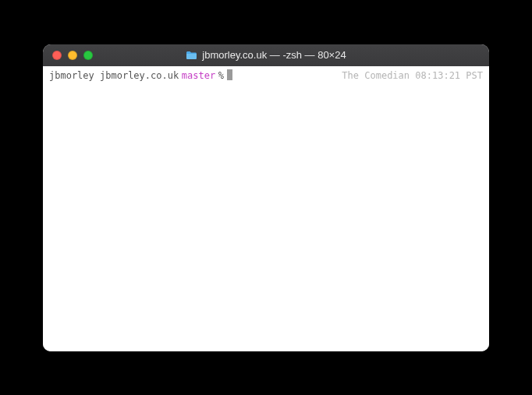  I want to click on minimize-button, so click(73, 55).